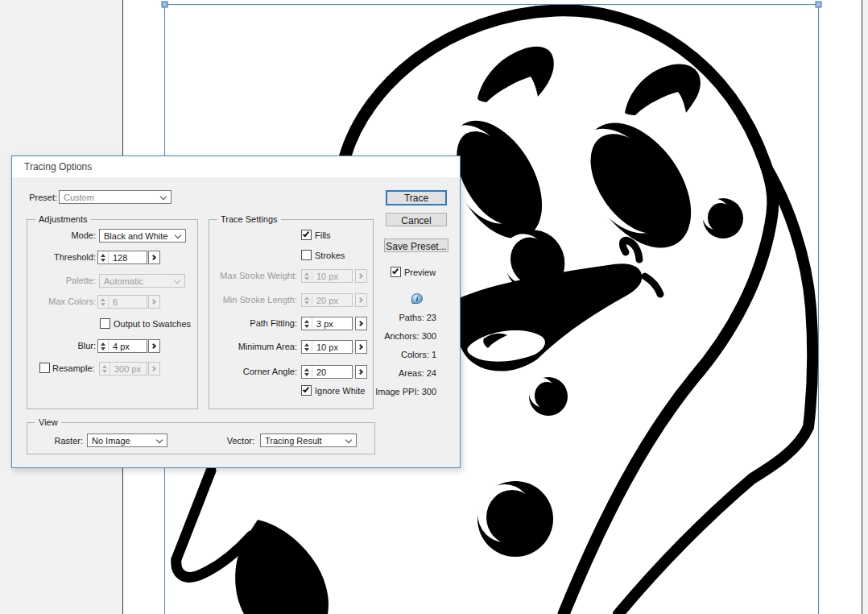 The width and height of the screenshot is (868, 614). I want to click on resample-spinner: 300 px, so click(123, 369).